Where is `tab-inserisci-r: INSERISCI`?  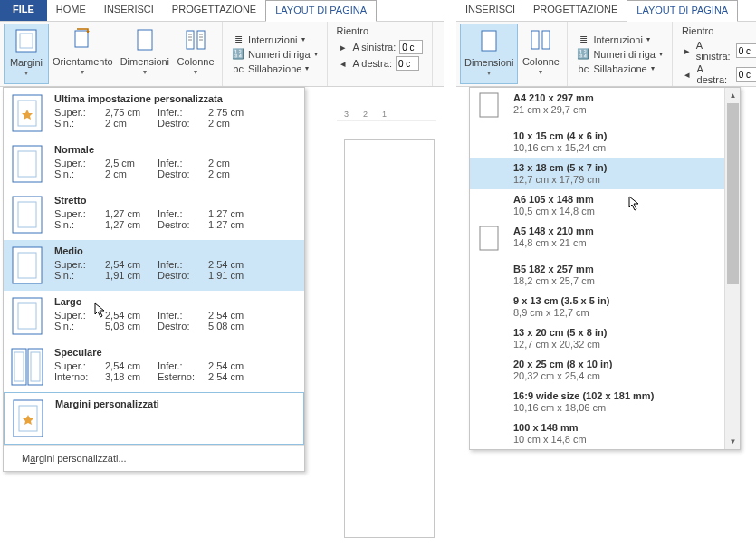
tab-inserisci-r: INSERISCI is located at coordinates (491, 11).